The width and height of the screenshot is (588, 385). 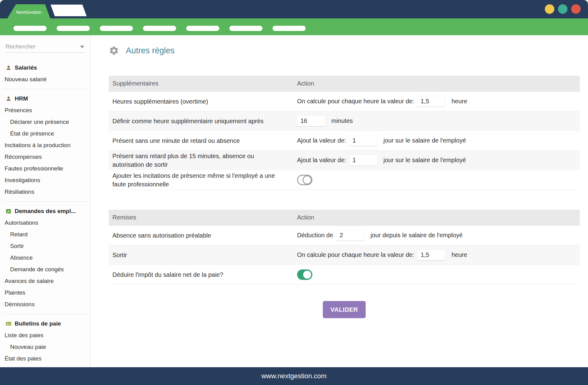 What do you see at coordinates (38, 324) in the screenshot?
I see `sidebar-section-label: Bulletins de paie` at bounding box center [38, 324].